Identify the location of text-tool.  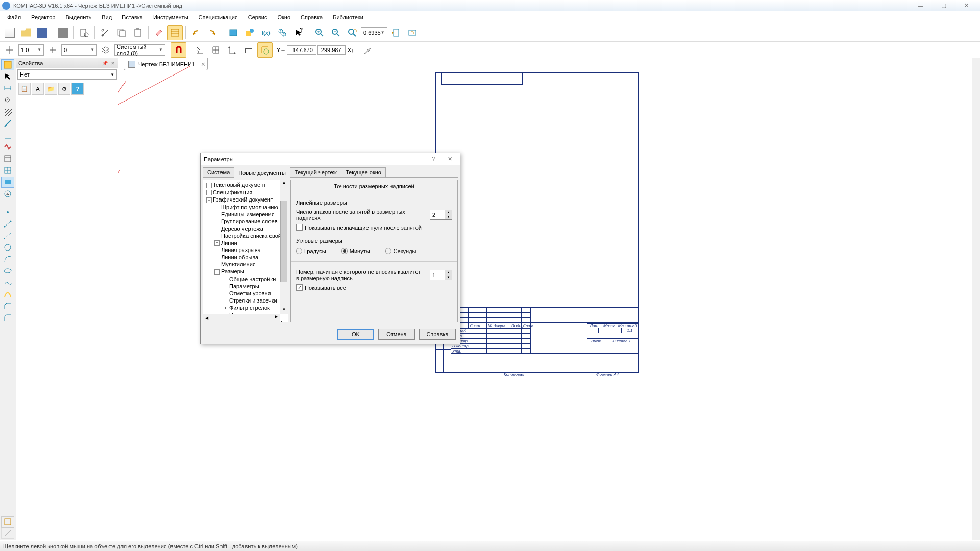
(8, 159).